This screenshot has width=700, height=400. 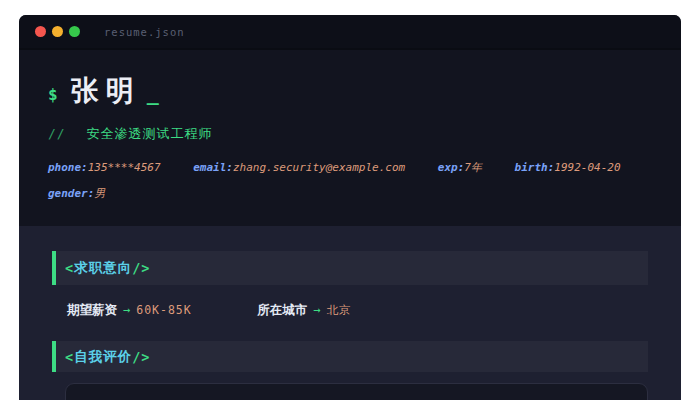 I want to click on experience-value: 7年, so click(x=473, y=168).